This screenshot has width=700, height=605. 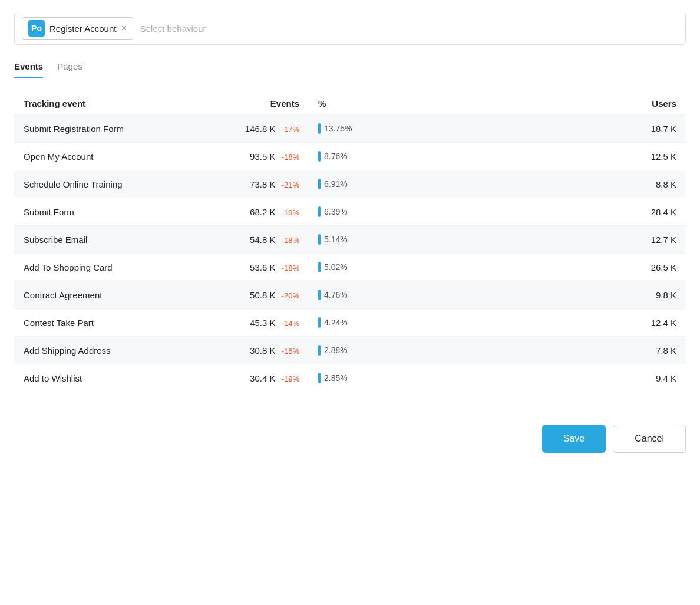 What do you see at coordinates (350, 28) in the screenshot?
I see `header-bar: Po Register Account × Select behaviour` at bounding box center [350, 28].